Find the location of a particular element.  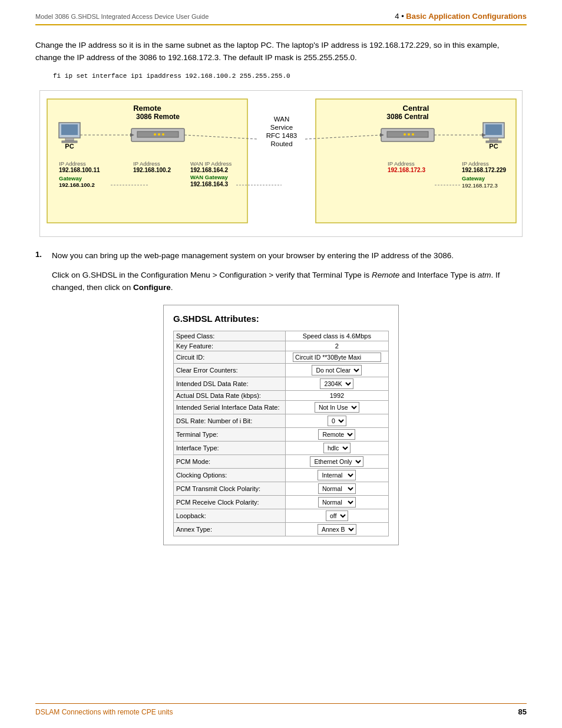

svg-text: 192.168.100.11 is located at coordinates (80, 170).